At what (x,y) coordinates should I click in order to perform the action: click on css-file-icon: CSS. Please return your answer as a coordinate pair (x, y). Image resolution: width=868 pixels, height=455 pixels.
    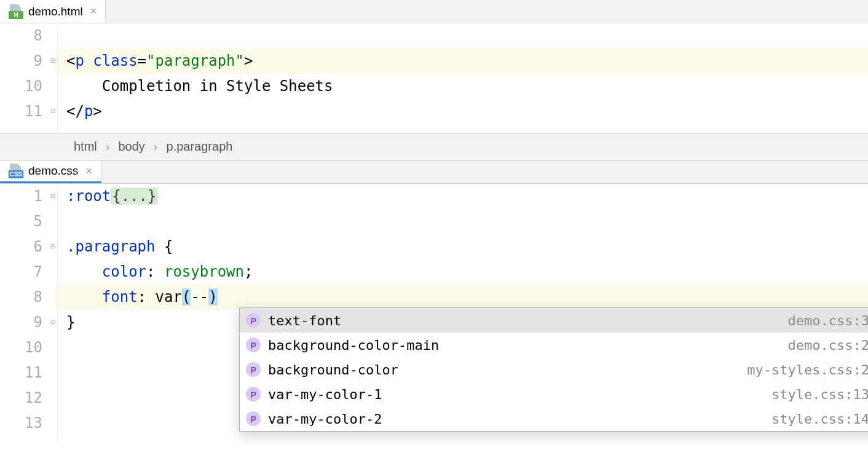
    Looking at the image, I should click on (16, 171).